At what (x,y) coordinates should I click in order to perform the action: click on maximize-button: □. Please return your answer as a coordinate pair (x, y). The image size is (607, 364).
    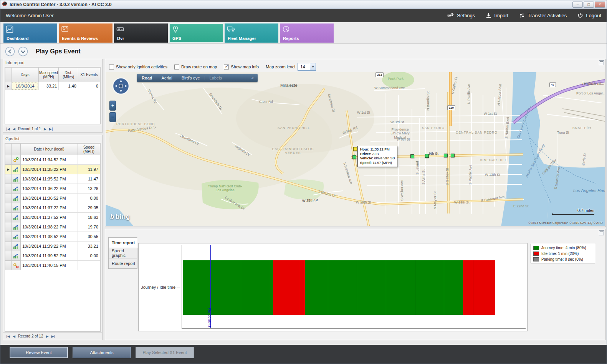
    Looking at the image, I should click on (589, 5).